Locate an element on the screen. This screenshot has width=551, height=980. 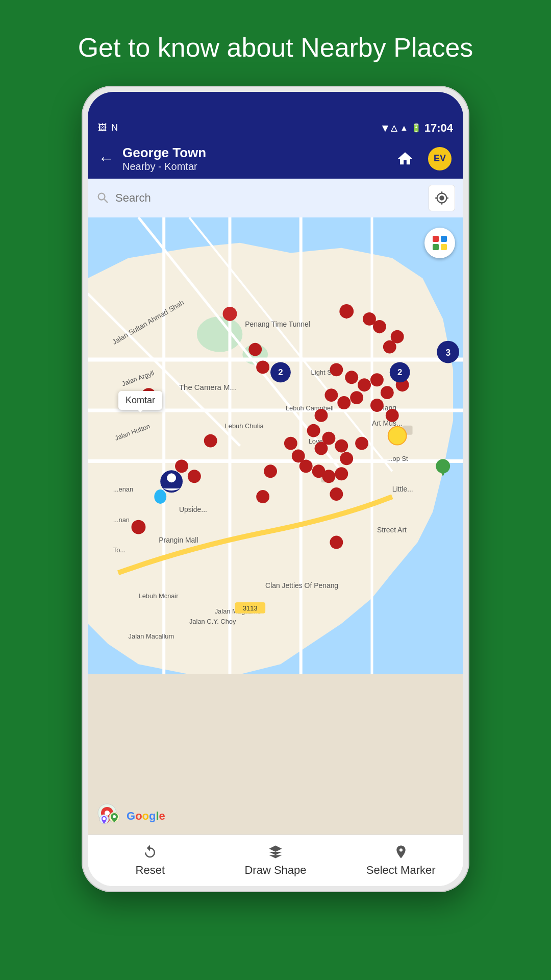
clock: 17:04 is located at coordinates (439, 128).